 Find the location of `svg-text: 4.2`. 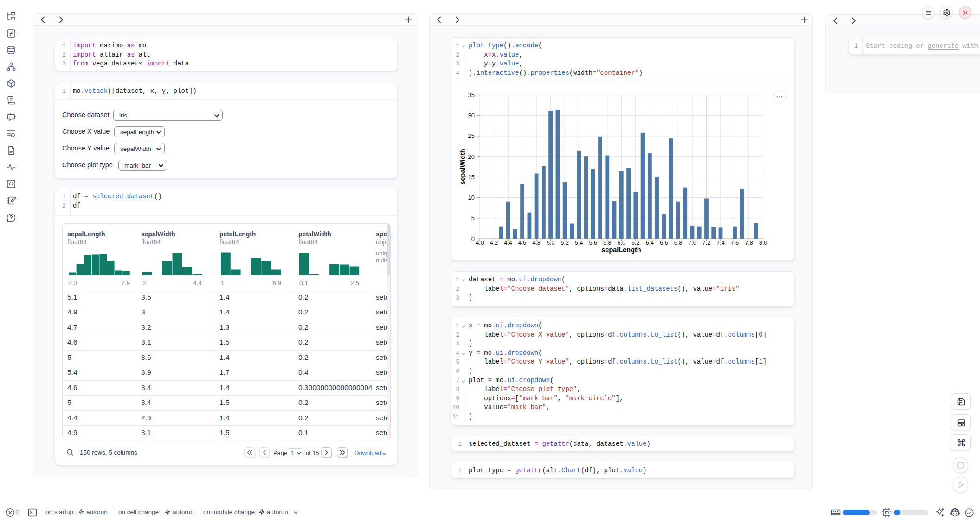

svg-text: 4.2 is located at coordinates (494, 243).